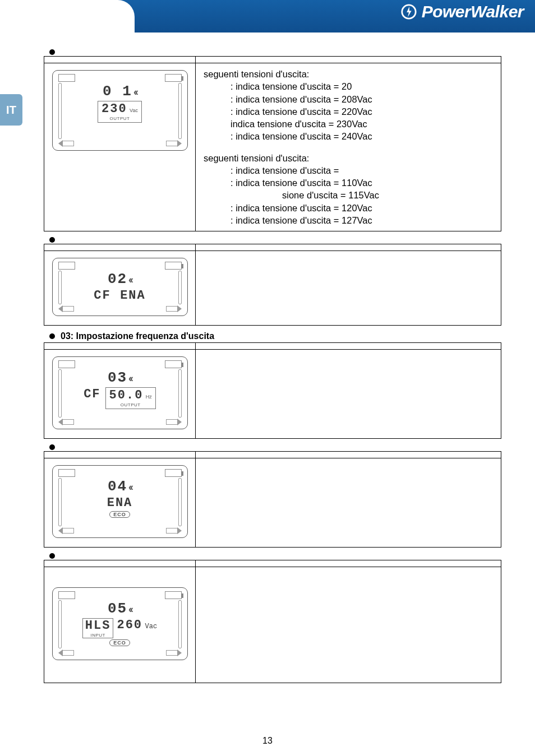  Describe the element at coordinates (118, 609) in the screenshot. I see `lcd-top: 05` at that location.